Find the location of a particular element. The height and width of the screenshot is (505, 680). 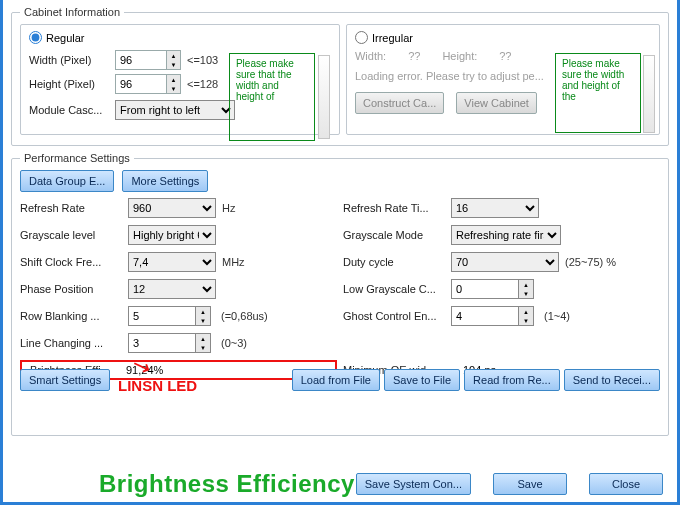

send-to-receiver-button: Send to Recei... is located at coordinates (612, 380).